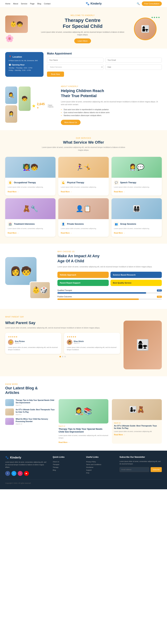  Describe the element at coordinates (84, 218) in the screenshot. I see `service-card-private: 👤📋 👤 Private Sessions Lorem ipsum dolor …` at that location.